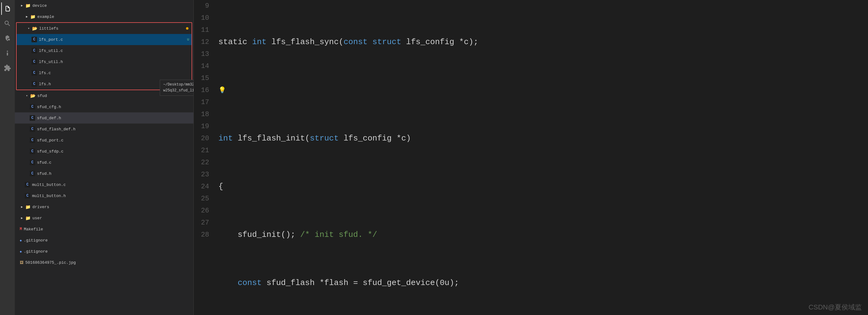 This screenshot has height=315, width=868. I want to click on watermark-text: CSDN@夏侯域监, so click(835, 307).